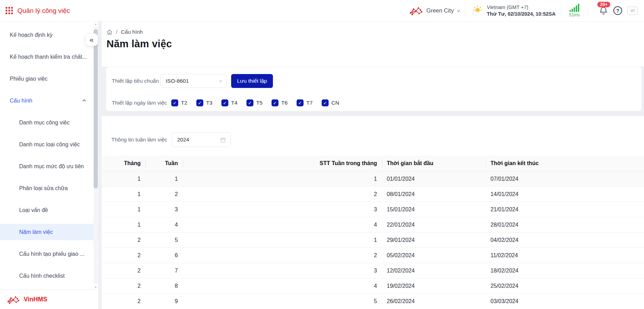  What do you see at coordinates (633, 11) in the screenshot?
I see `language-label: VI` at bounding box center [633, 11].